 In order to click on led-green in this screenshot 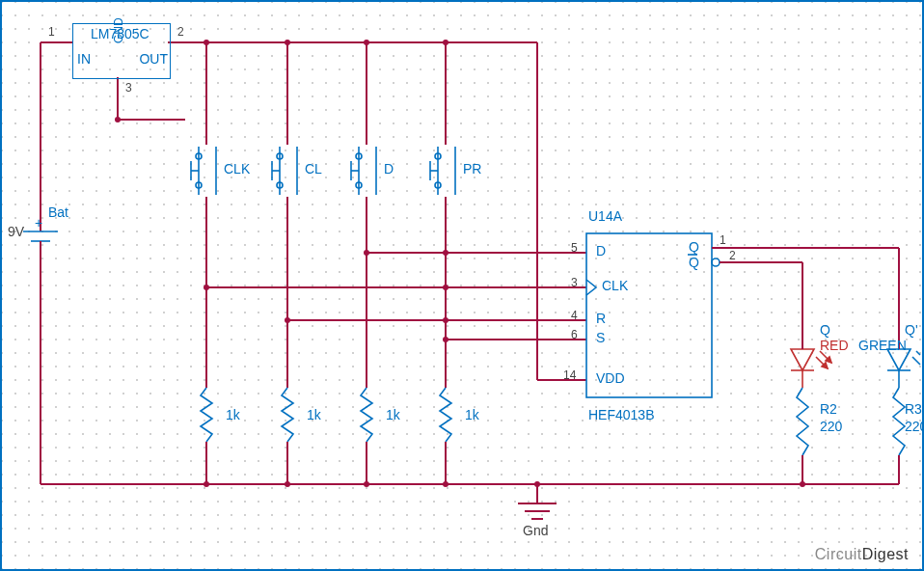, I will do `click(904, 368)`.